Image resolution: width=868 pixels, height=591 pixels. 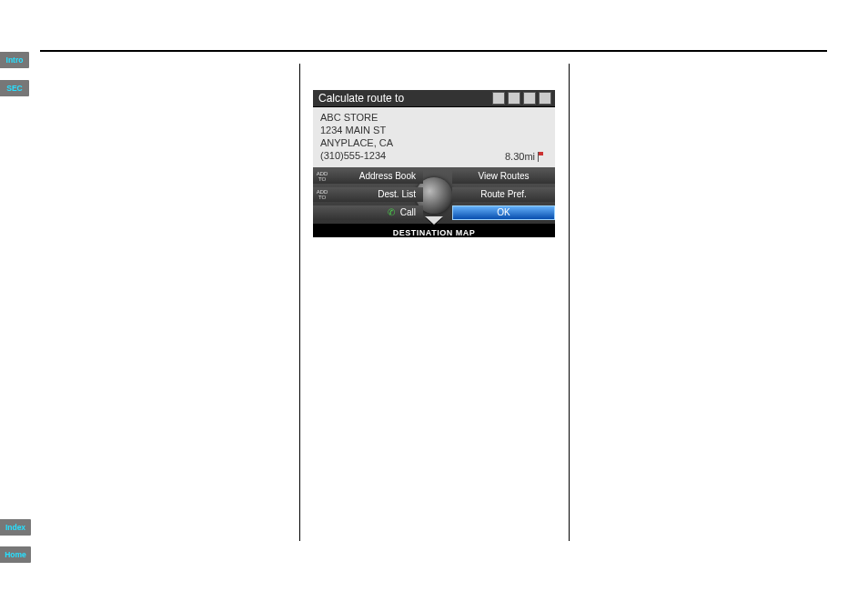 I want to click on poi-city: ANYPLACE, CA, so click(x=434, y=143).